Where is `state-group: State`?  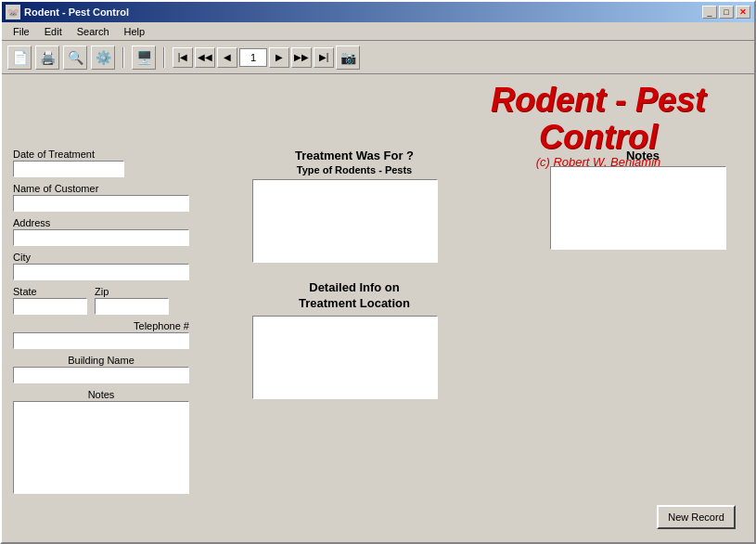
state-group: State is located at coordinates (50, 301).